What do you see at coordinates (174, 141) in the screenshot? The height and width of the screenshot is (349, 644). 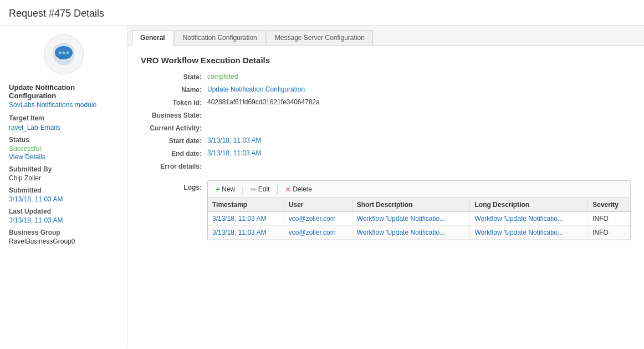 I see `detail-label-start-date: Start date:` at bounding box center [174, 141].